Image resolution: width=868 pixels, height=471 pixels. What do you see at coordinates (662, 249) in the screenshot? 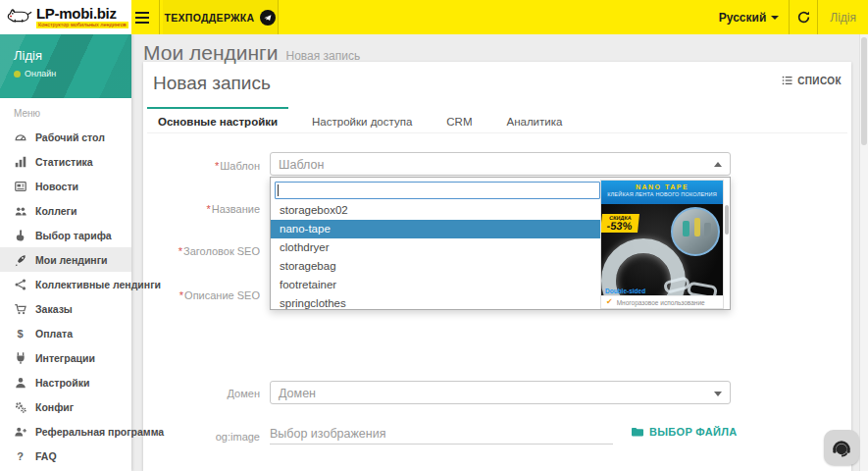
I see `preview-image: СКИДКА -53% Double-sided` at bounding box center [662, 249].